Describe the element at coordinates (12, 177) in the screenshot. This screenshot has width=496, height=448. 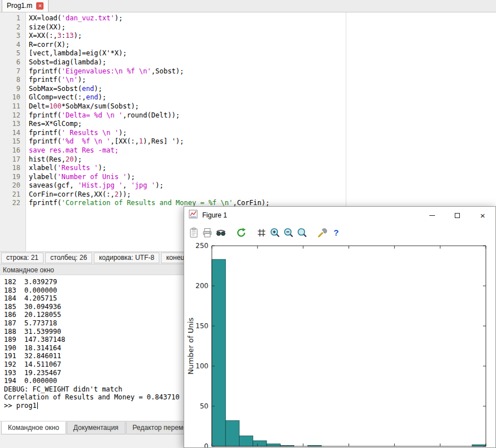
I see `line-number: 19` at that location.